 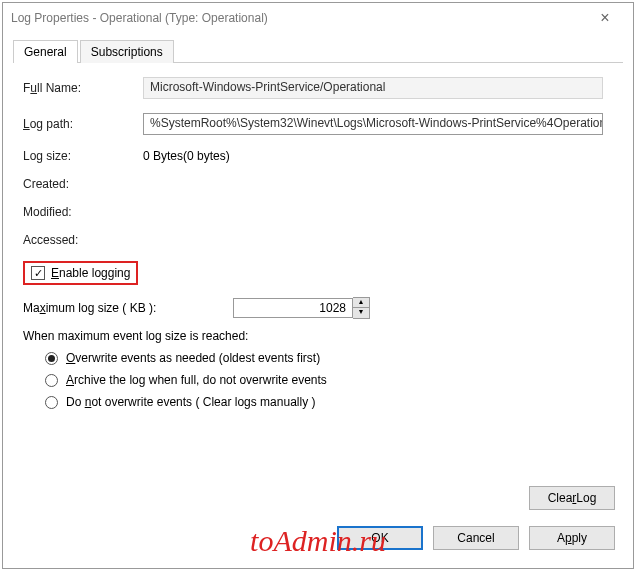 What do you see at coordinates (318, 156) in the screenshot?
I see `row-logsize: Log size: 0 Bytes(0 bytes)` at bounding box center [318, 156].